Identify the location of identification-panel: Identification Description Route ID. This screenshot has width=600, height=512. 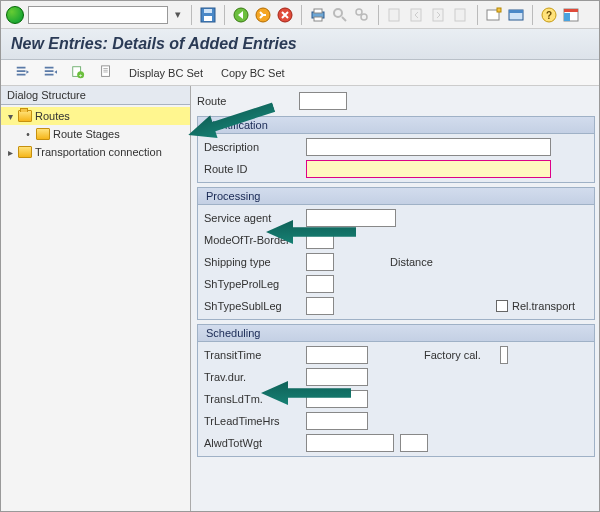
(396, 150).